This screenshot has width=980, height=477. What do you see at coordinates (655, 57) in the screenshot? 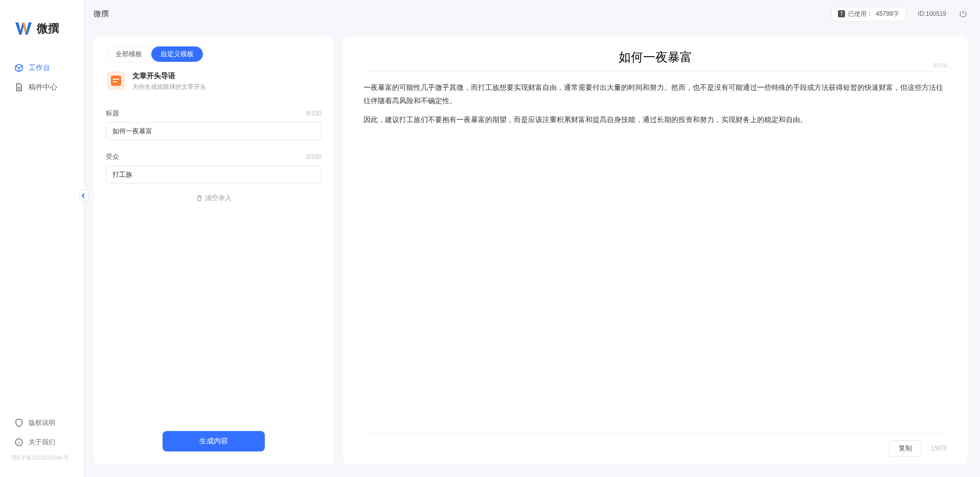
I see `output-title: 如何一夜暴富` at bounding box center [655, 57].